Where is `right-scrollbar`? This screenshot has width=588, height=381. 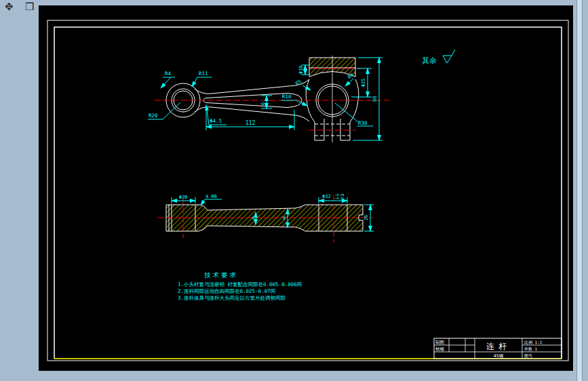
right-scrollbar is located at coordinates (579, 190).